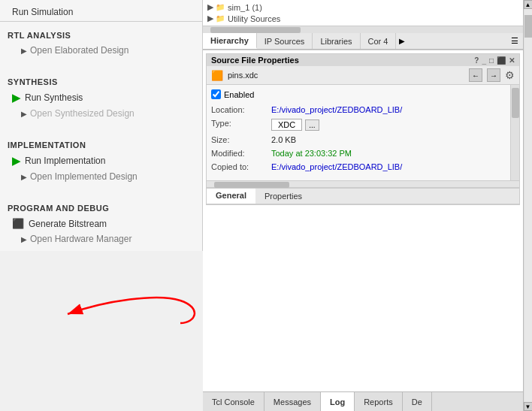 Image resolution: width=532 pixels, height=411 pixels. Describe the element at coordinates (515, 103) in the screenshot. I see `sfp-scrollbar-thumb` at that location.